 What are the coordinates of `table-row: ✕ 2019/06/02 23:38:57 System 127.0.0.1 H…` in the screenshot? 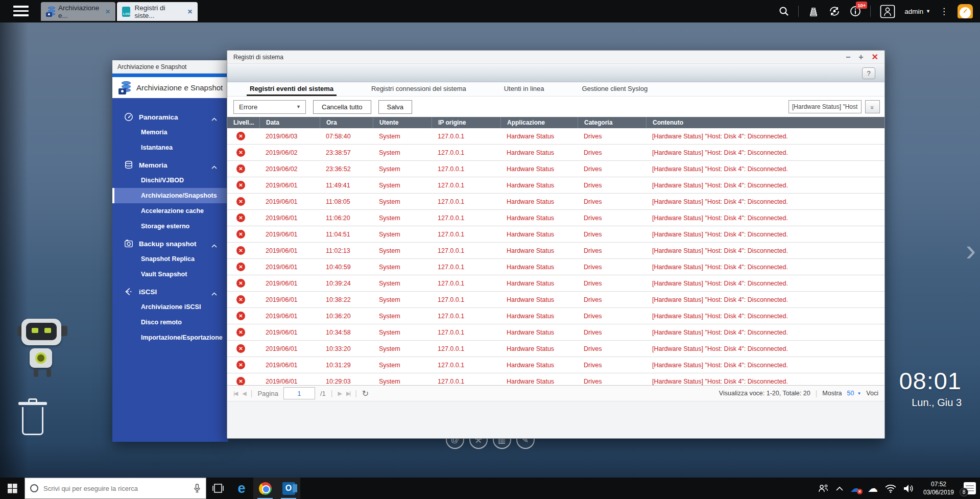 It's located at (556, 153).